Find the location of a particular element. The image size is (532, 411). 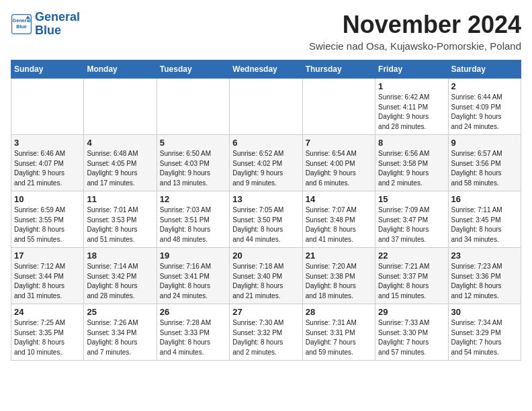

day-number: 29 is located at coordinates (411, 312).